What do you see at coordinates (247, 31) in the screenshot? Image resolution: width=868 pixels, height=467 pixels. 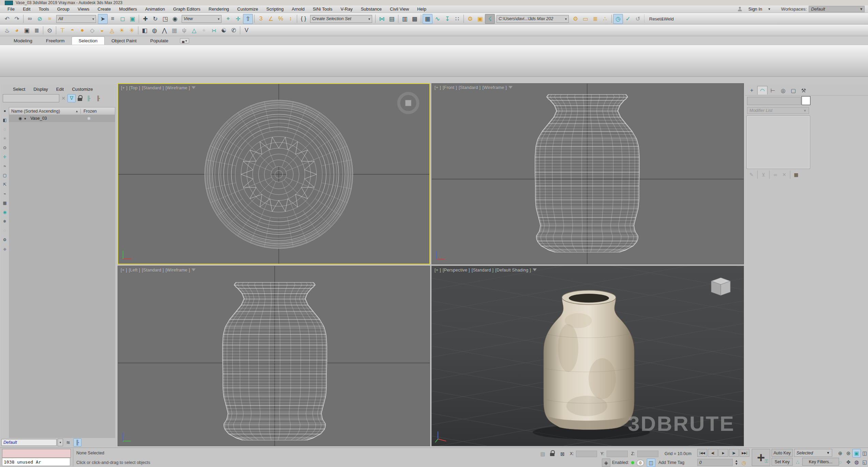 I see `vray-logo-icon: V` at bounding box center [247, 31].